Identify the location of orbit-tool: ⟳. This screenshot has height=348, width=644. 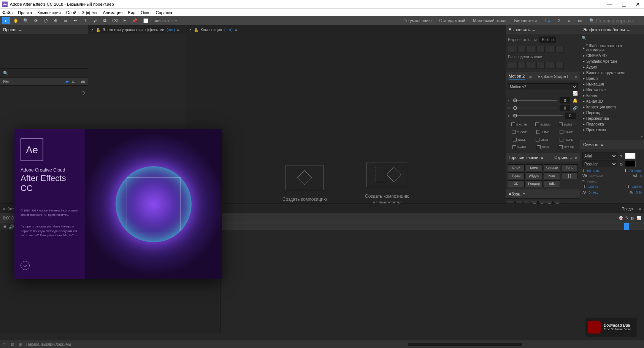
(36, 21).